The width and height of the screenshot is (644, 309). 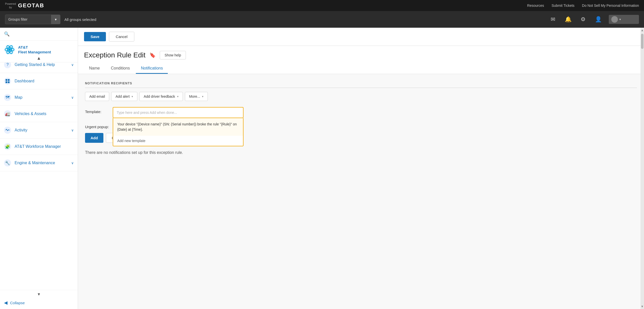 What do you see at coordinates (322, 19) in the screenshot?
I see `filter-bar: Groups filter ▾ All groups selected ✉ 🔔 …` at bounding box center [322, 19].